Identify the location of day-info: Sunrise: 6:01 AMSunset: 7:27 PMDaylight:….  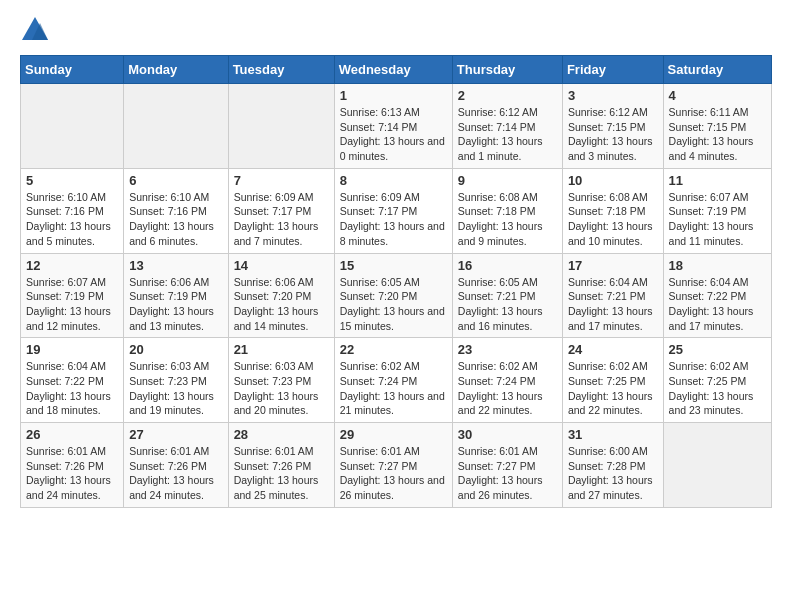
(508, 474).